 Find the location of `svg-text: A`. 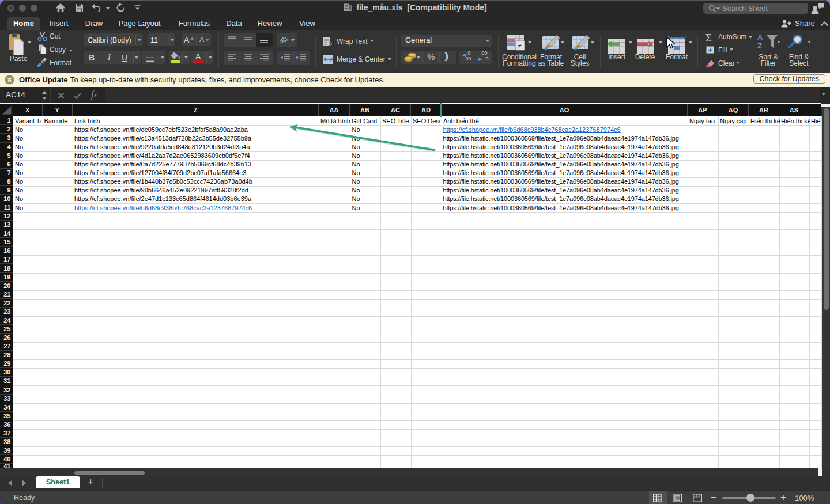

svg-text: A is located at coordinates (760, 37).